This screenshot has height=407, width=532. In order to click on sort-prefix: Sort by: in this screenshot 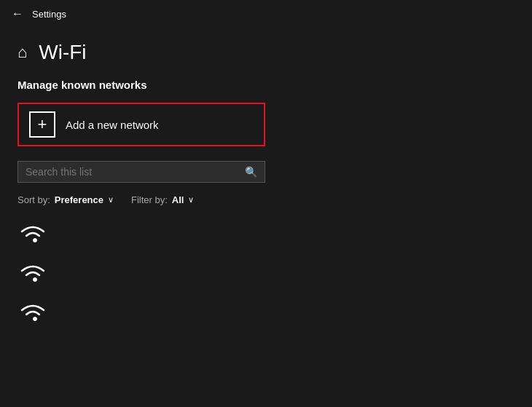, I will do `click(34, 199)`.